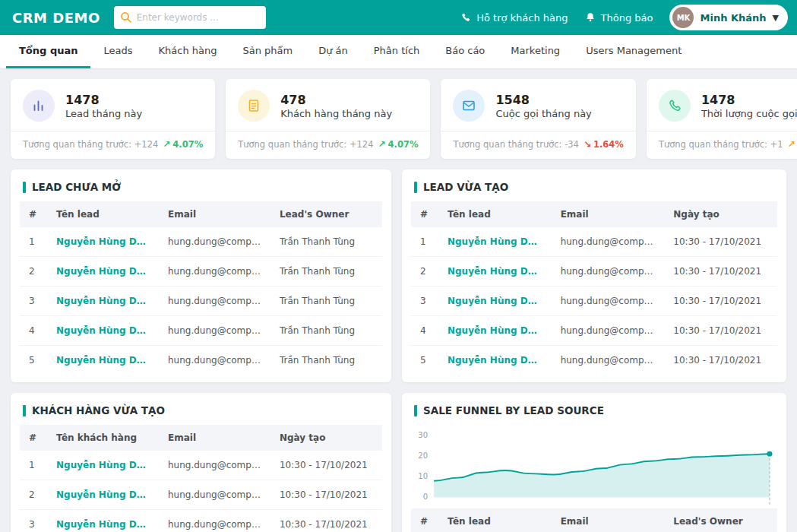 The width and height of the screenshot is (797, 532). Describe the element at coordinates (336, 100) in the screenshot. I see `stat-value: 478` at that location.